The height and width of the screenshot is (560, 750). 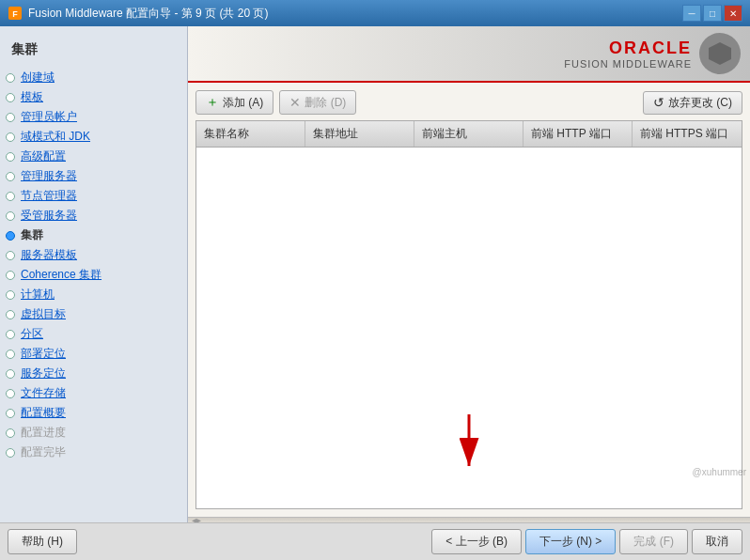 What do you see at coordinates (43, 432) in the screenshot?
I see `nav-label-disabled: 配置进度` at bounding box center [43, 432].